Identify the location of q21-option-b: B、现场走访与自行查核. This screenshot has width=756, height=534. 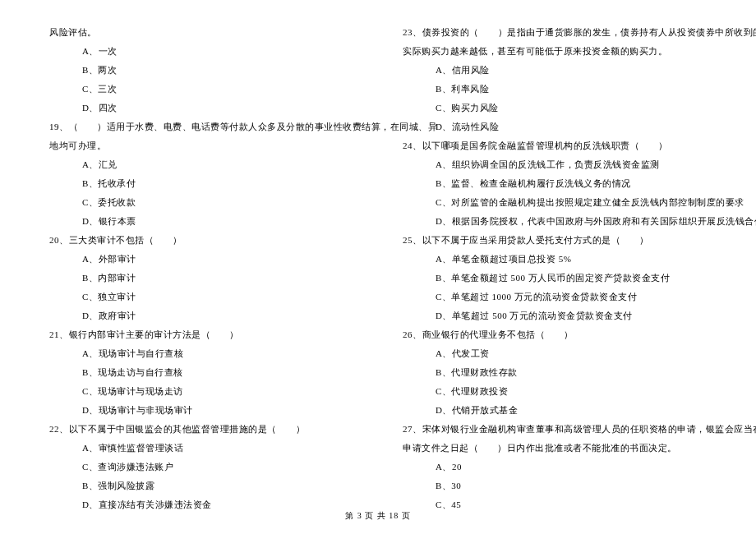
(197, 373).